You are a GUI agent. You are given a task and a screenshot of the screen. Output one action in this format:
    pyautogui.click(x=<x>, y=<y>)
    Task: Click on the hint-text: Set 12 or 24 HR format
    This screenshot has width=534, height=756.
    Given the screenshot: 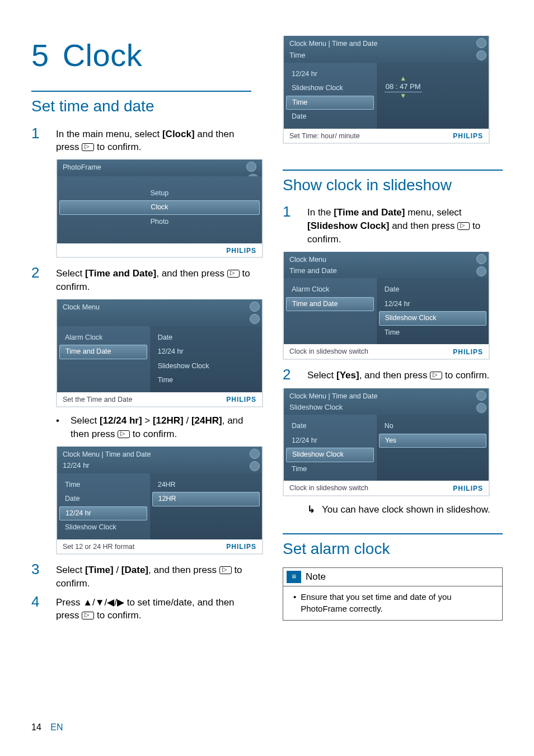 What is the action you would take?
    pyautogui.click(x=99, y=547)
    